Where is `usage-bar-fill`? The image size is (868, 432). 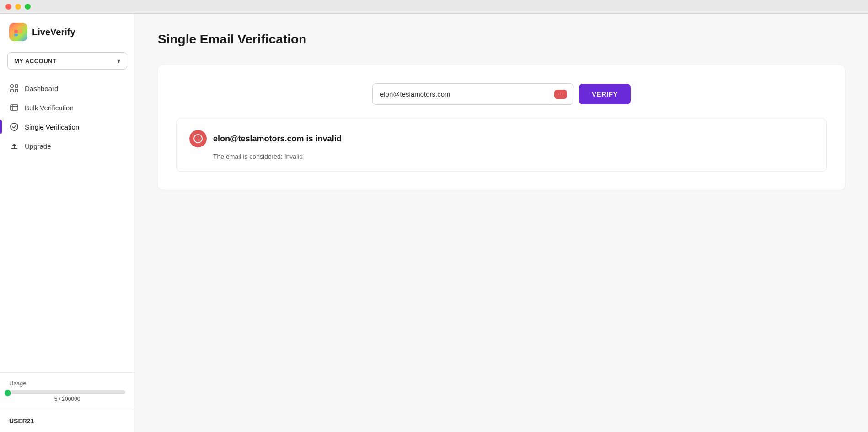 usage-bar-fill is located at coordinates (9, 392).